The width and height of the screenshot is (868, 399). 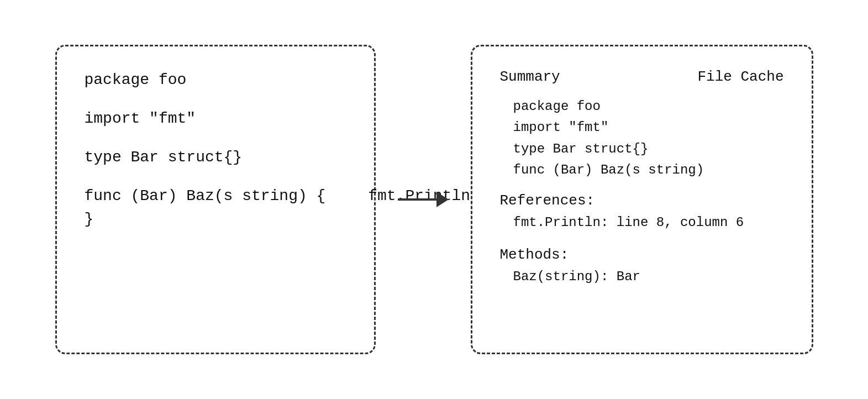 I want to click on methods-section: Methods: Baz(string): Bar, so click(x=642, y=267).